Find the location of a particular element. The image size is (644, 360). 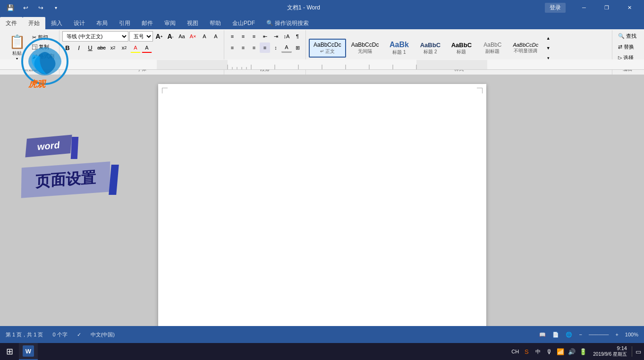

subscript-button: x2 is located at coordinates (113, 48).